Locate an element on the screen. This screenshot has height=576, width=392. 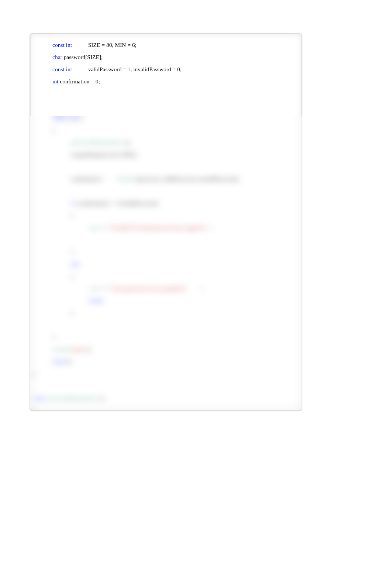
string-literal: "Your password was accepted!\n" is located at coordinates (148, 289).